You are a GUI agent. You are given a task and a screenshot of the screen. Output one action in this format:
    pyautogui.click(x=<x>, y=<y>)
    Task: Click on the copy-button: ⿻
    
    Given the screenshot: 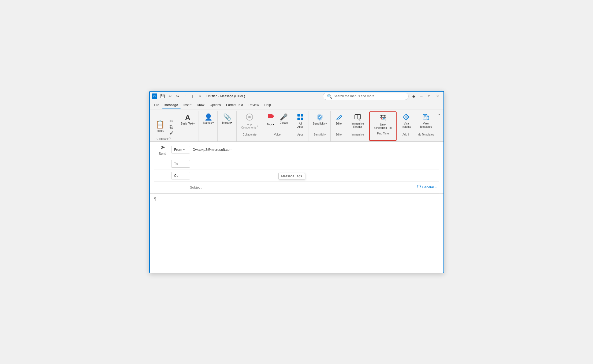 What is the action you would take?
    pyautogui.click(x=171, y=127)
    